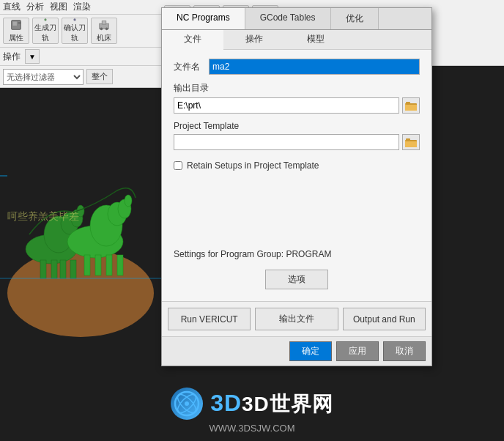  What do you see at coordinates (297, 88) in the screenshot?
I see `output-dir-label: 输出目录` at bounding box center [297, 88].